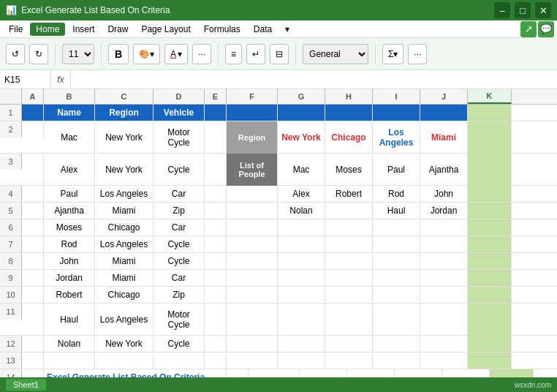 The image size is (557, 392). Describe the element at coordinates (444, 344) in the screenshot. I see `cell-j12` at that location.